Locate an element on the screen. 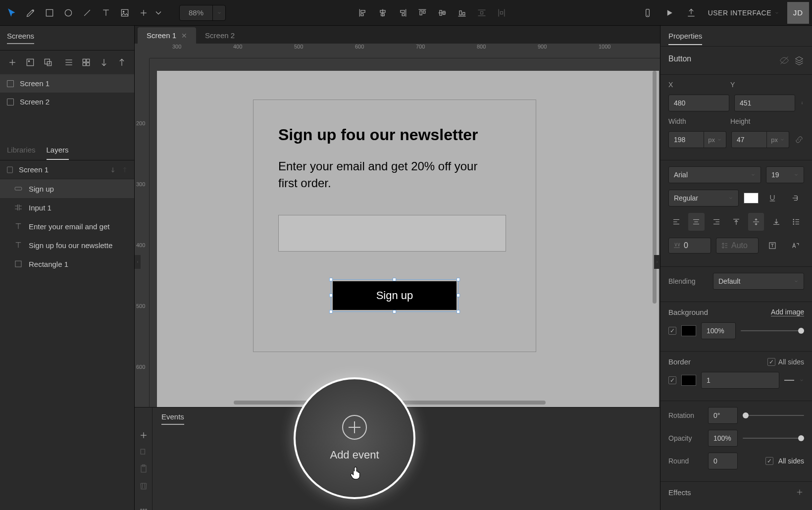  zoom-dropdown-icon is located at coordinates (219, 13).